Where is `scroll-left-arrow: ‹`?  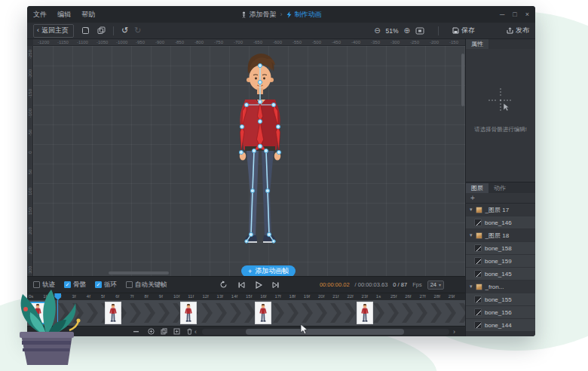
scroll-left-arrow: ‹ is located at coordinates (196, 332).